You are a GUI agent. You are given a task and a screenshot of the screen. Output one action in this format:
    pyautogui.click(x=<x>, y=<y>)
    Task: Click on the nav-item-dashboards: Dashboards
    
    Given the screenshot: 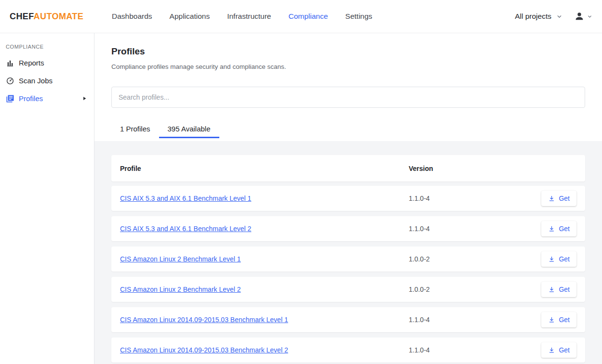 What is the action you would take?
    pyautogui.click(x=132, y=16)
    